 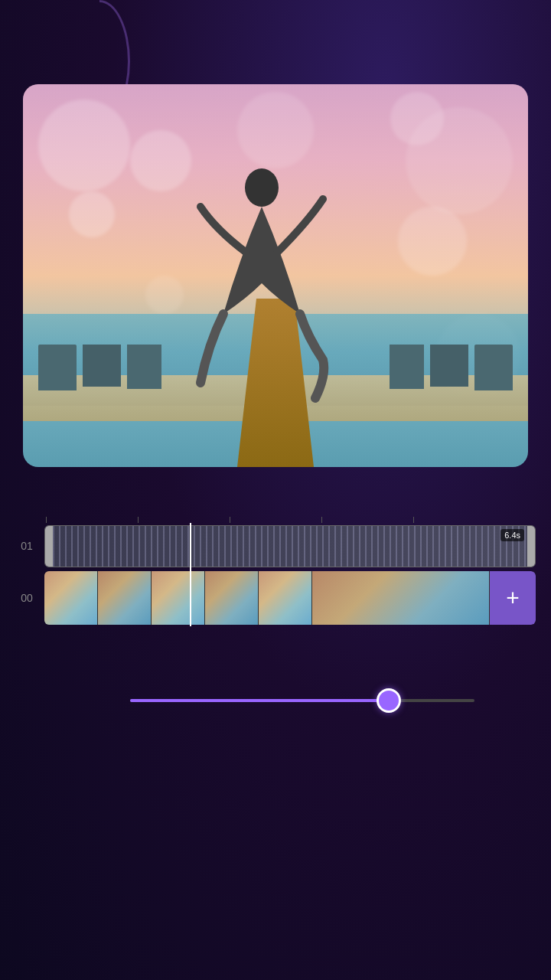 I want to click on add-media-button: +, so click(x=513, y=598).